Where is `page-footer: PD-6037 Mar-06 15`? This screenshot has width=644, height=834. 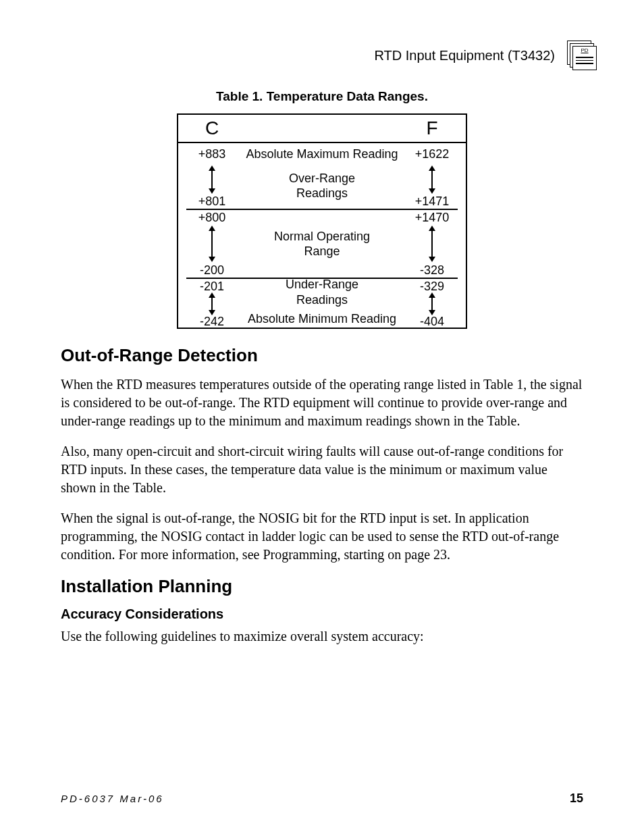 page-footer: PD-6037 Mar-06 15 is located at coordinates (322, 798).